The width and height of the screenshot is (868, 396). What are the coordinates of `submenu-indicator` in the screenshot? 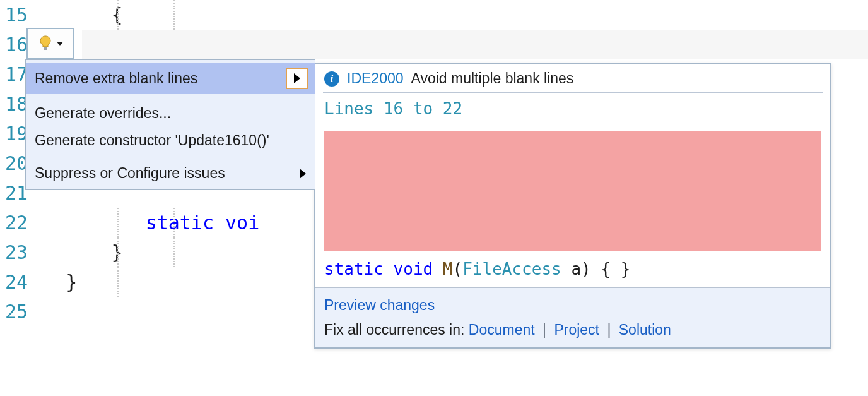 It's located at (297, 78).